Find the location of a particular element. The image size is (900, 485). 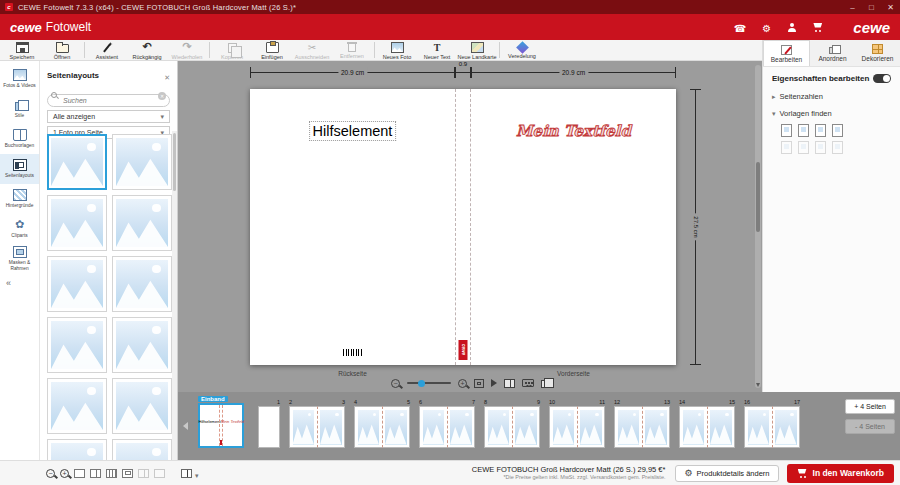

minimize-icon is located at coordinates (852, 7).